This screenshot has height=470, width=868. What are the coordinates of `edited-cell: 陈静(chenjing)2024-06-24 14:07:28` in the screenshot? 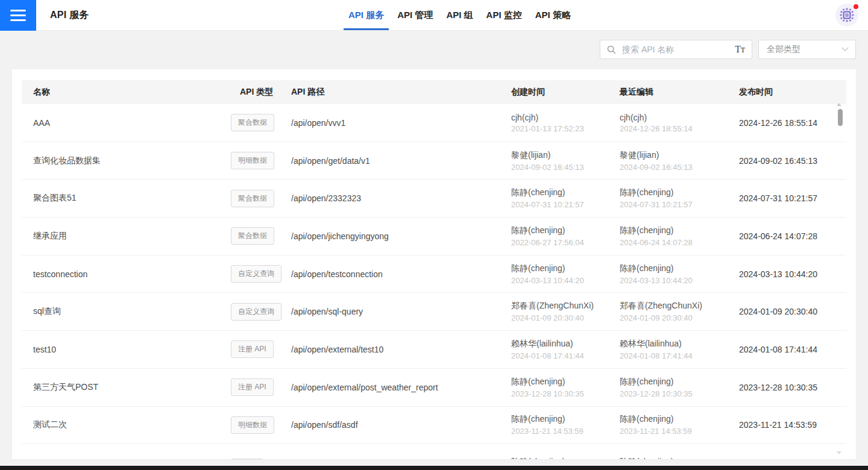 It's located at (679, 236).